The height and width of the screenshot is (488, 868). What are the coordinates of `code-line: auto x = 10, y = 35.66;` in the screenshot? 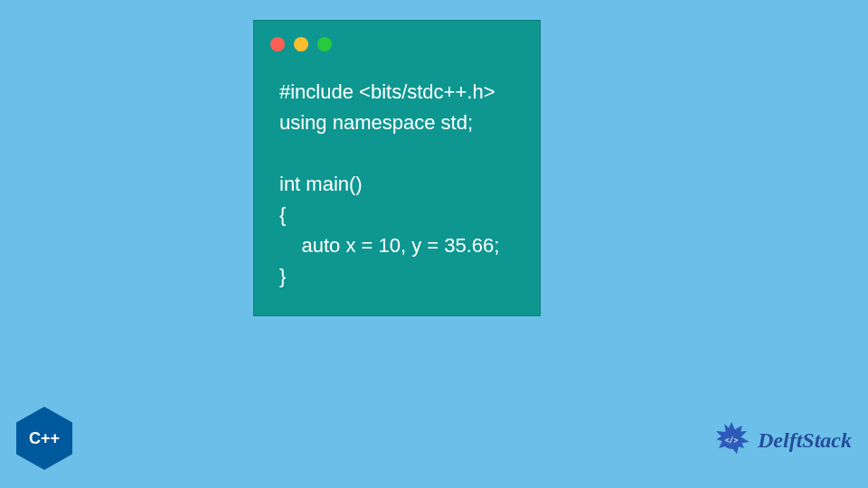 It's located at (389, 246).